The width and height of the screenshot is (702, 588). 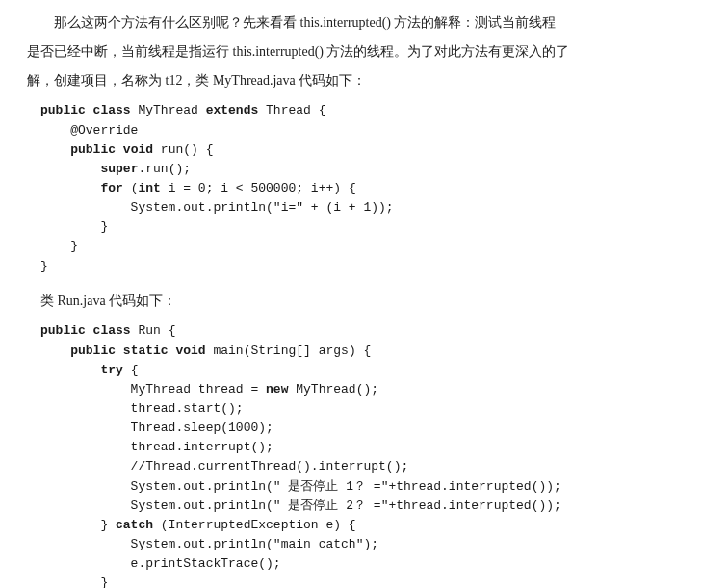 I want to click on intro-paragraph-line-1: 那么这两个方法有什么区别呢？先来看看 this.interrupted() 方法…, so click(x=351, y=23).